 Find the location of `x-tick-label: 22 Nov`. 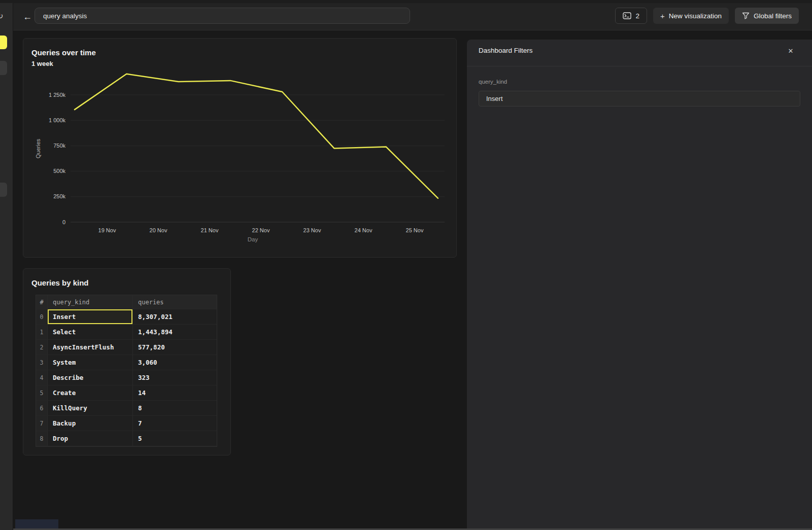

x-tick-label: 22 Nov is located at coordinates (261, 230).